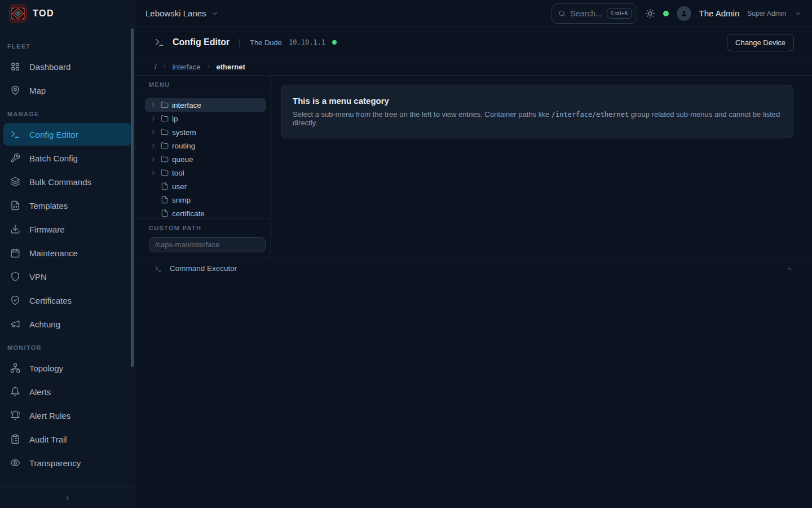  Describe the element at coordinates (50, 415) in the screenshot. I see `sidebar-item-label: Alert Rules` at that location.